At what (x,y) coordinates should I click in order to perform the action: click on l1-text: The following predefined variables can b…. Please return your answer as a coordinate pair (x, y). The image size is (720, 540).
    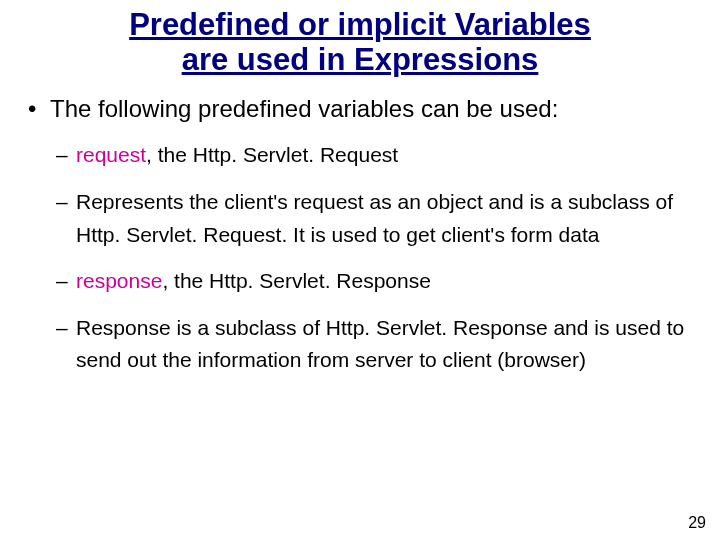
    Looking at the image, I should click on (304, 108).